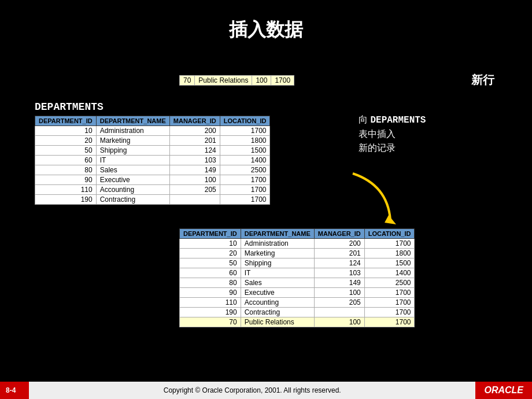 The image size is (532, 399). I want to click on mgr-id-cell: 124, so click(339, 264).